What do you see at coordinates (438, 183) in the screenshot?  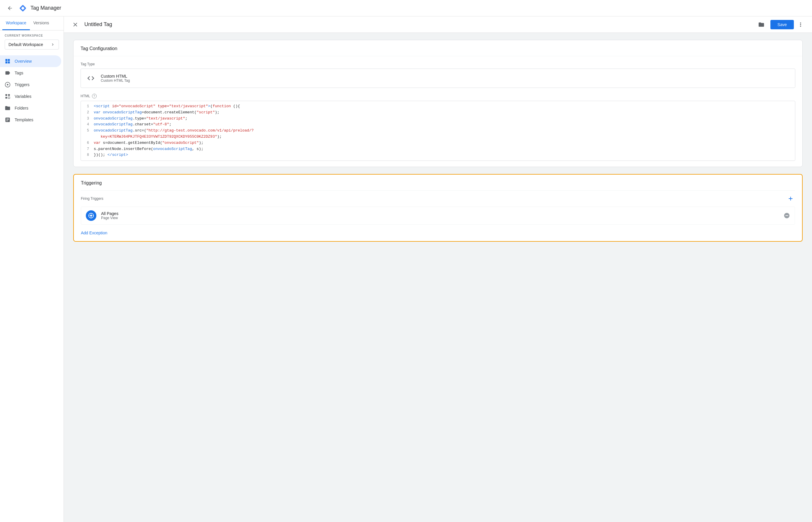 I see `triggering-title: Triggering` at bounding box center [438, 183].